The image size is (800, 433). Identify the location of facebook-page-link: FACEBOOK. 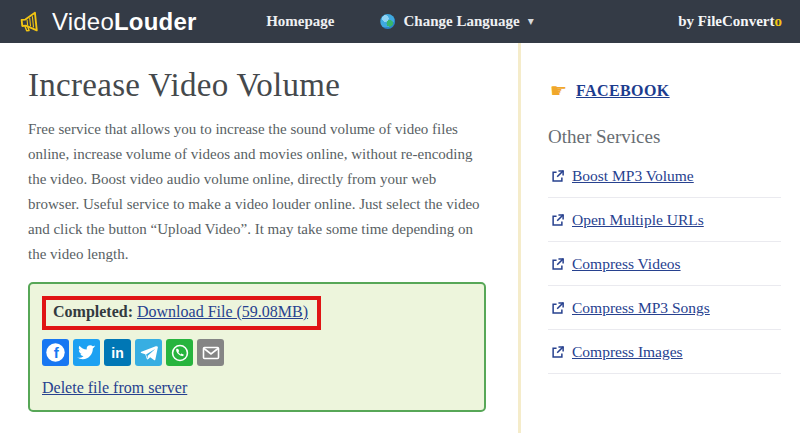
(623, 91).